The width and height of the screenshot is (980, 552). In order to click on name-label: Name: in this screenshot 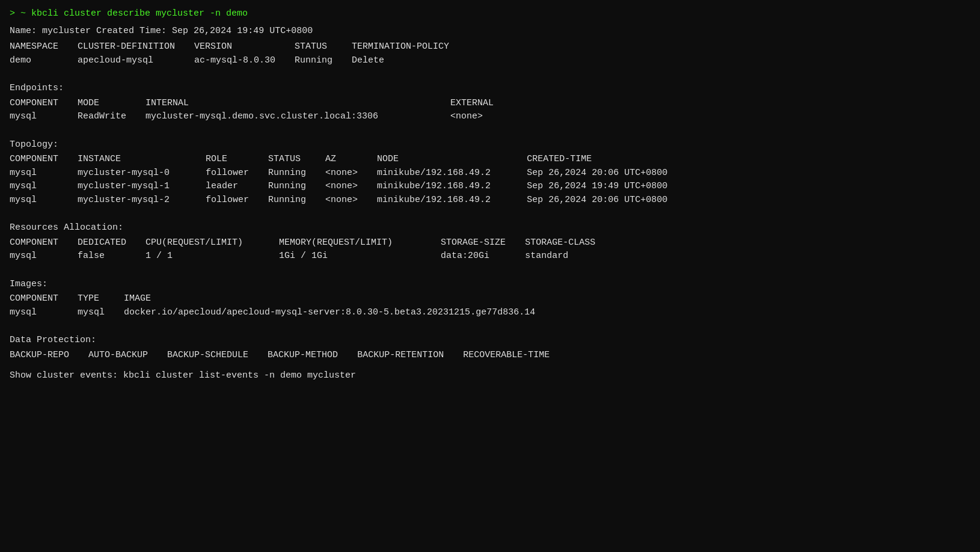, I will do `click(23, 31)`.